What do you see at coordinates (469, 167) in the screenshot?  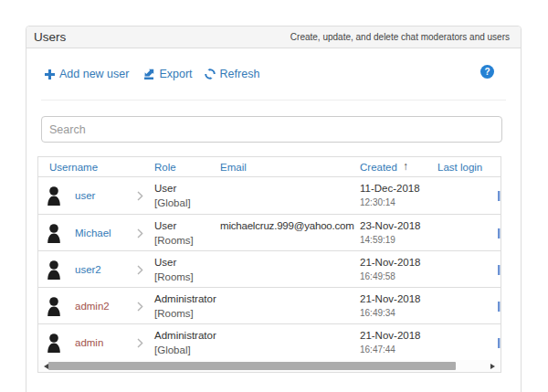 I see `column-header-last-login: Last login` at bounding box center [469, 167].